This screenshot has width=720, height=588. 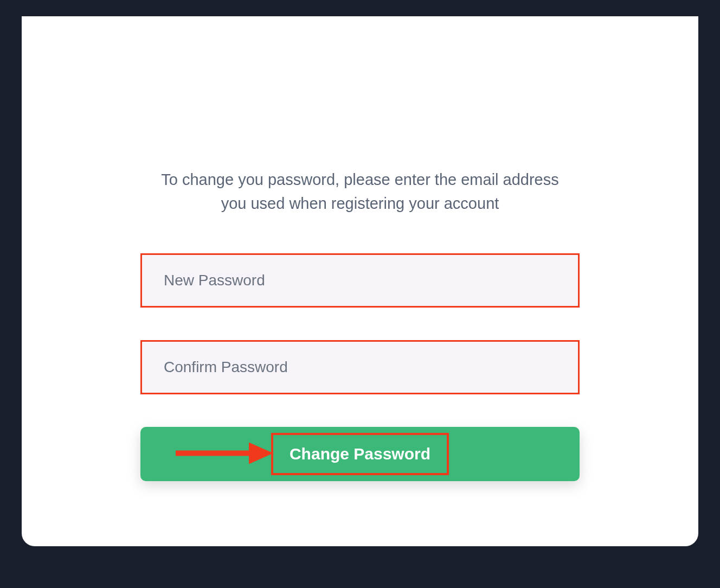 I want to click on new-password-input, so click(x=360, y=280).